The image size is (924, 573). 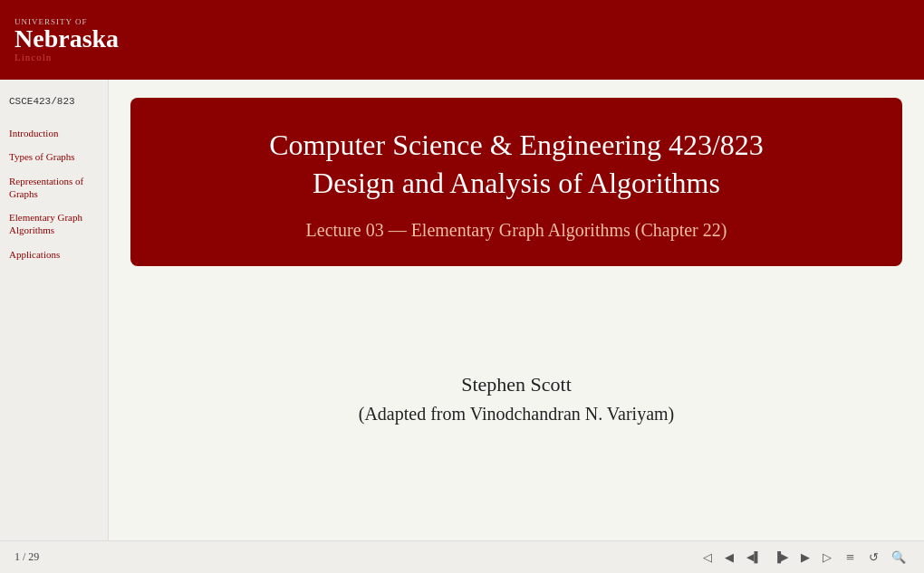 I want to click on sidebar-item-representations-of-graphs: Representations of Graphs, so click(x=54, y=188).